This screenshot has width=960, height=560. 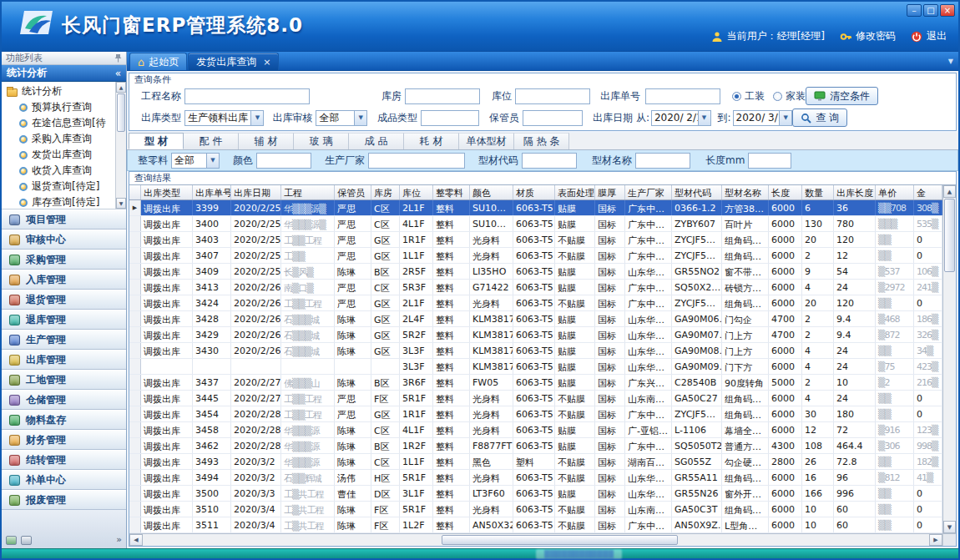 I want to click on radio-jiazhuang: 家装, so click(x=790, y=97).